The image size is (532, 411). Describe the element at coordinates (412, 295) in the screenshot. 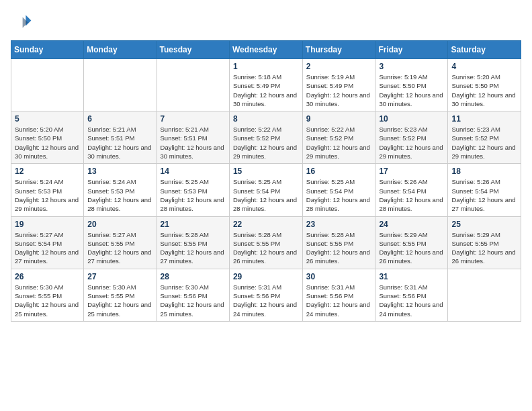

I see `calendar-cell: 31Sunrise: 5:31 AM Sunset: 5:56 PM Dayli…` at that location.